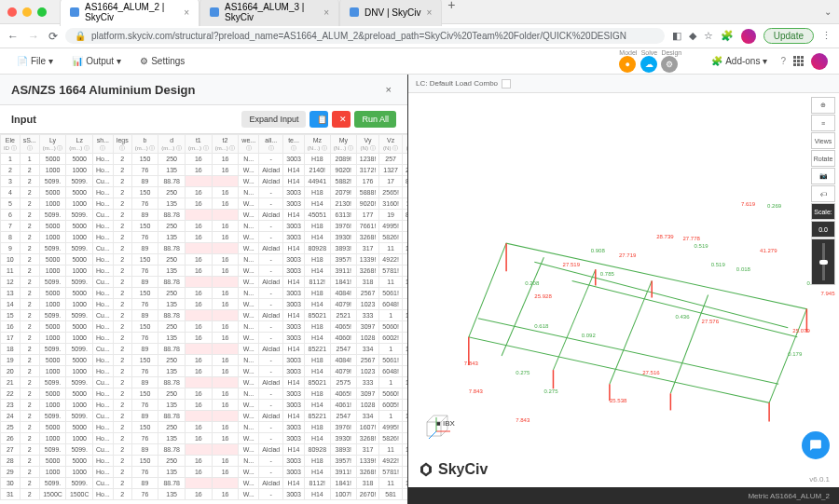 The height and width of the screenshot is (504, 839). I want to click on table-cell: 4995!, so click(392, 226).